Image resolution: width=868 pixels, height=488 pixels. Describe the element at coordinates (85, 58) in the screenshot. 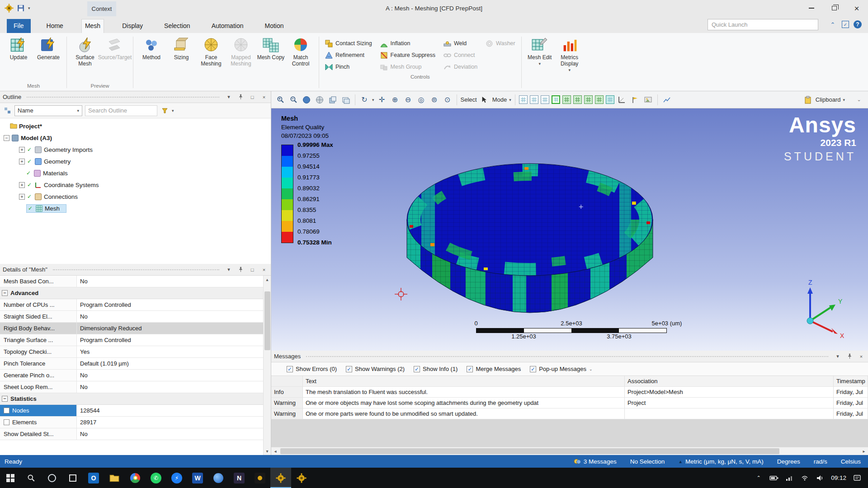

I see `surface-mesh-button: Surface Mesh` at that location.